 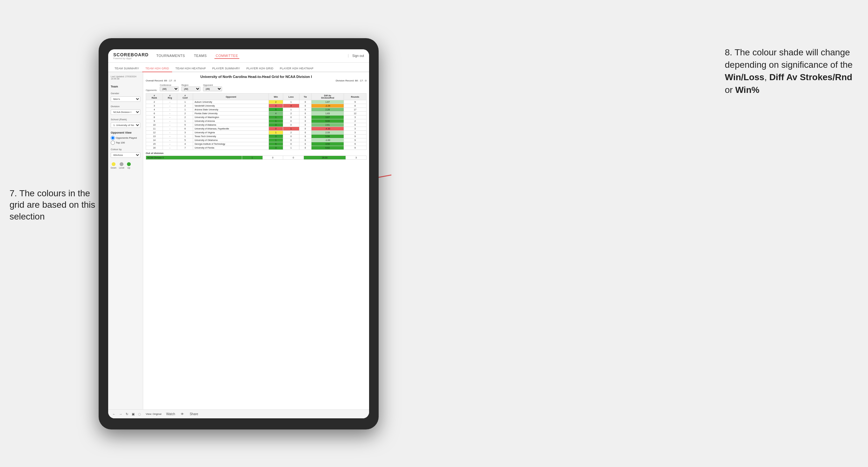 What do you see at coordinates (125, 123) in the screenshot?
I see `school-section: School (Rank) 1. University of Nort...` at bounding box center [125, 123].